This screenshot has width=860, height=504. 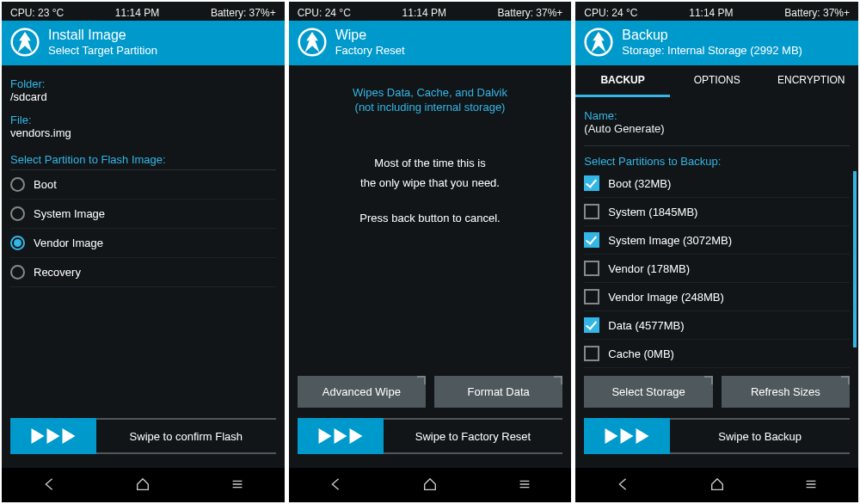 I want to click on part-vendor-image: Vendor Image (248MB), so click(x=717, y=298).